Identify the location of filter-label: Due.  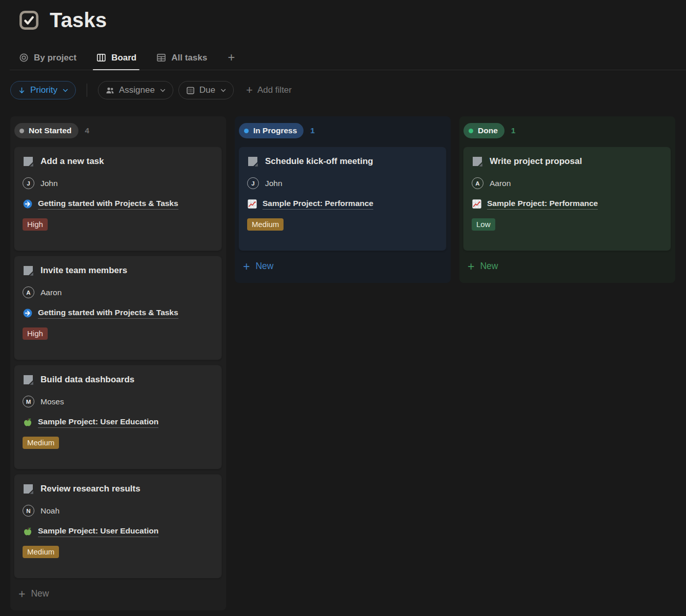
(207, 90).